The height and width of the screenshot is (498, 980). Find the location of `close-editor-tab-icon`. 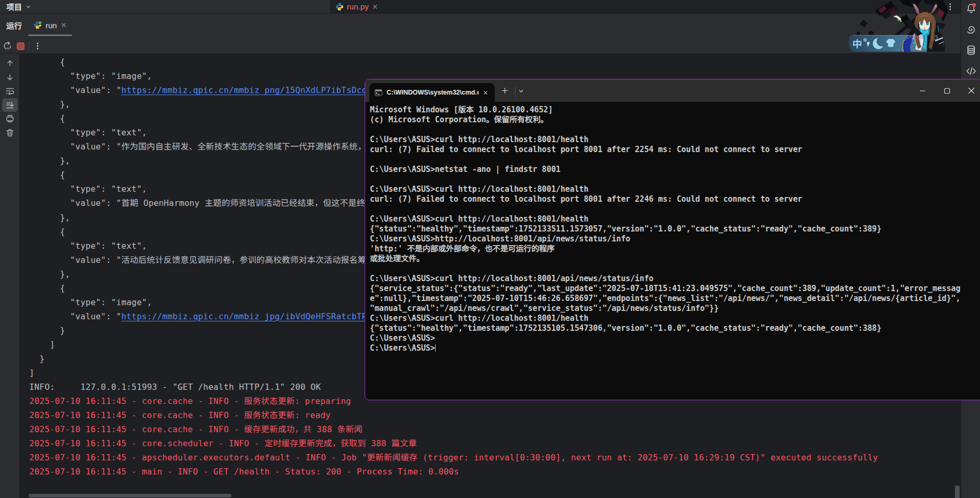

close-editor-tab-icon is located at coordinates (375, 7).